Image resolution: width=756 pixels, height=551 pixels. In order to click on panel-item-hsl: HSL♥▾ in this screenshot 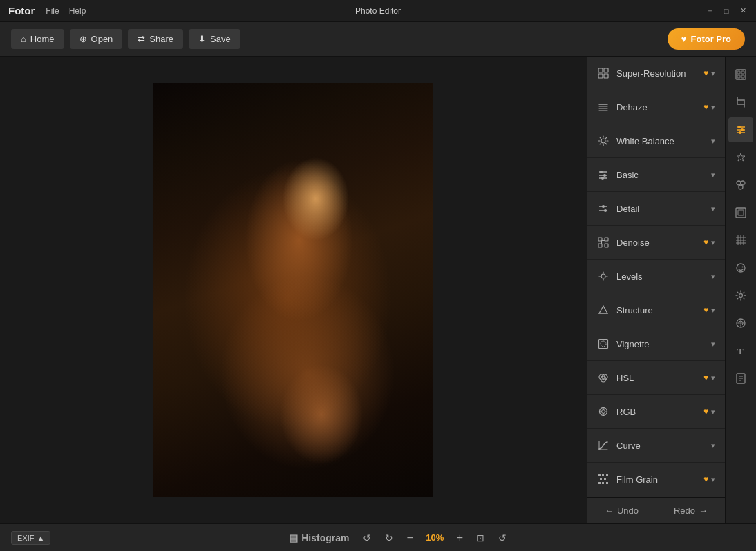, I will do `click(656, 378)`.